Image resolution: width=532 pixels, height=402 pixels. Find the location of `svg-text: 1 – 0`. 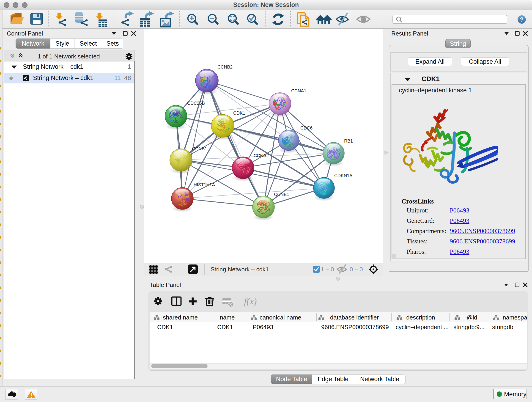

svg-text: 1 – 0 is located at coordinates (328, 269).